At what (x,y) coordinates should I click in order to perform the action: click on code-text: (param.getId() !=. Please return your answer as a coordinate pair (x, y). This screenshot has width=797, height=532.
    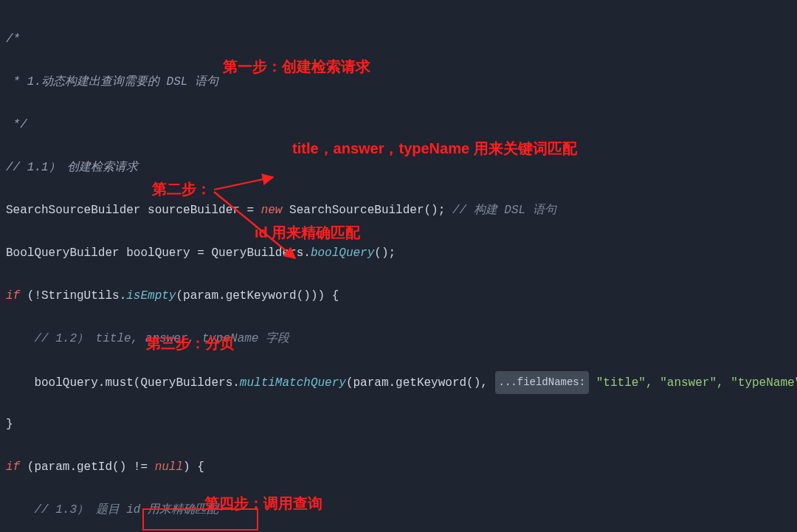
    Looking at the image, I should click on (87, 467).